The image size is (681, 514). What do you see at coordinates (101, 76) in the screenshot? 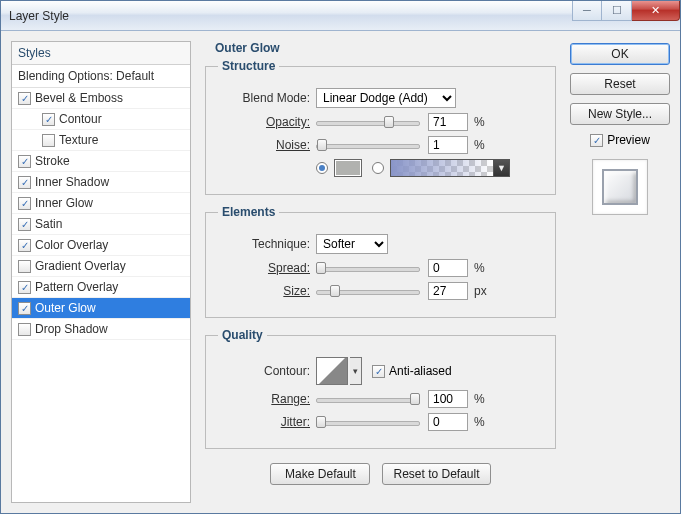
I see `blending-options-row: Blending Options: Default` at bounding box center [101, 76].